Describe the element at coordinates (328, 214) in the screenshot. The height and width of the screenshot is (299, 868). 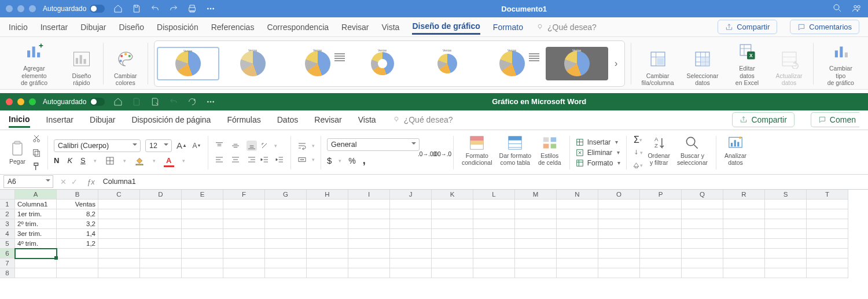
I see `cell-H2` at that location.